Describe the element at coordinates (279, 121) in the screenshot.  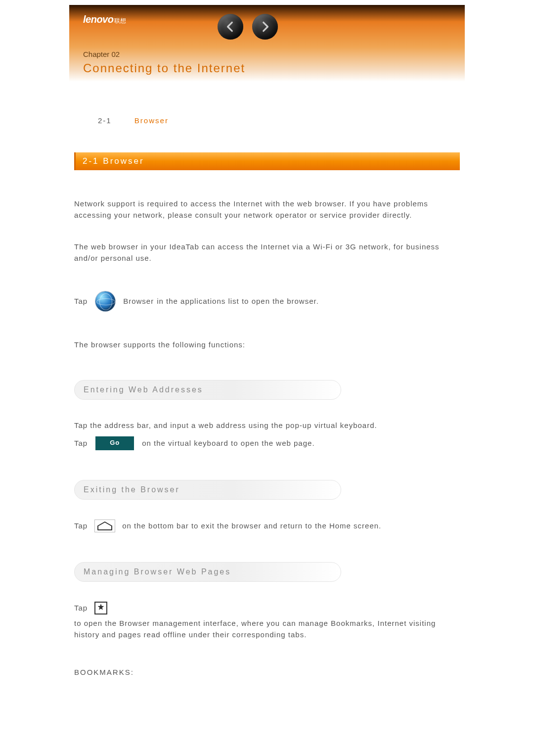
I see `toc: 2-1 Browser` at that location.